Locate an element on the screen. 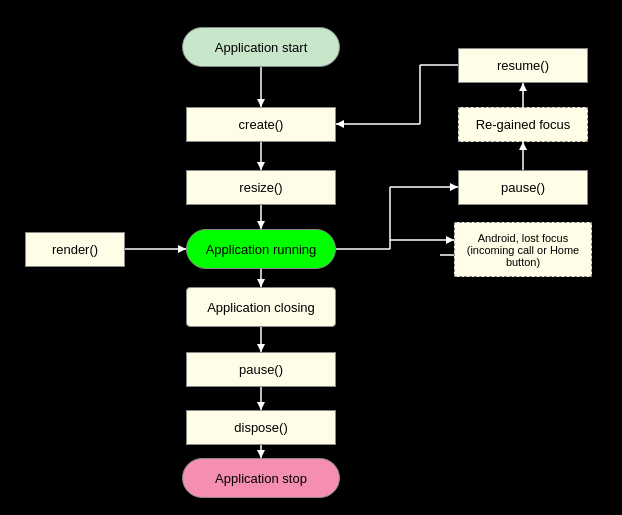 Image resolution: width=622 pixels, height=515 pixels. create-node: create() is located at coordinates (261, 124).